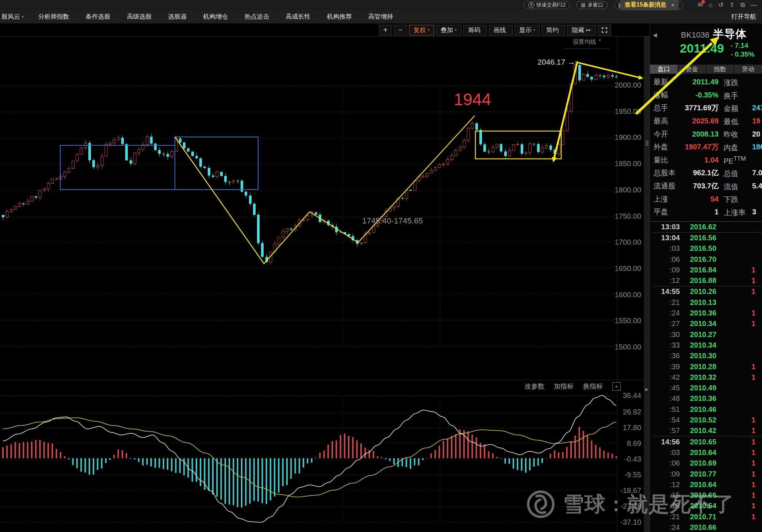 The width and height of the screenshot is (762, 532). What do you see at coordinates (708, 527) in the screenshot?
I see `tick-row: :24 2010.66` at bounding box center [708, 527].